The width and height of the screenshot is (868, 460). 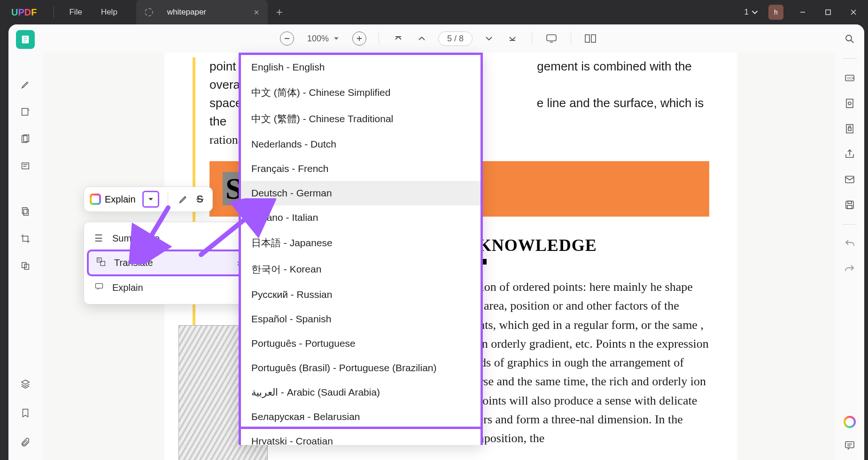 What do you see at coordinates (25, 211) in the screenshot?
I see `copy-tool-button` at bounding box center [25, 211].